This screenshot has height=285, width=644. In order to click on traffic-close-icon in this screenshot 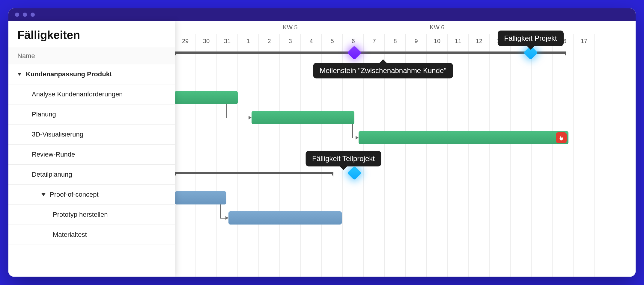, I will do `click(17, 15)`.